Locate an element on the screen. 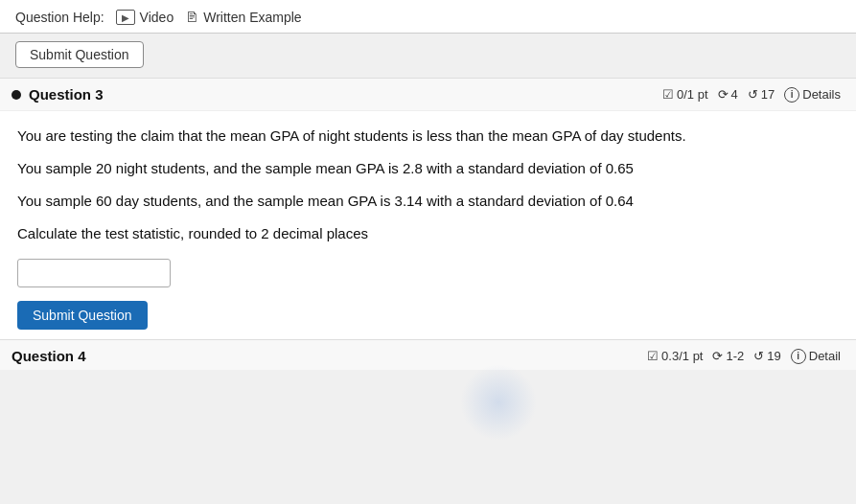 The width and height of the screenshot is (856, 504). submit-top-button: Submit Question is located at coordinates (80, 55).